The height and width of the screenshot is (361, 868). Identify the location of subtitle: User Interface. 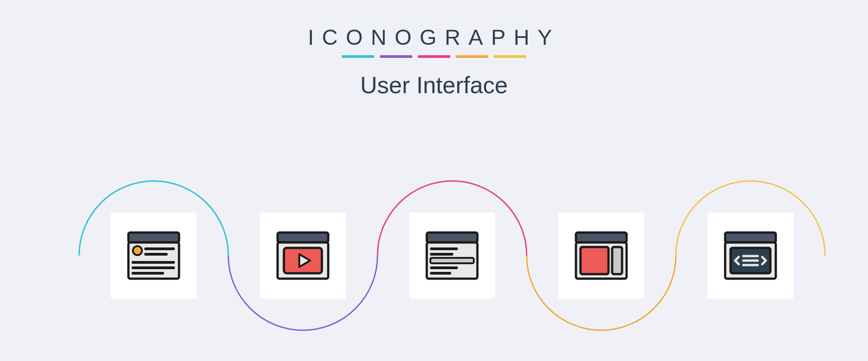
(434, 85).